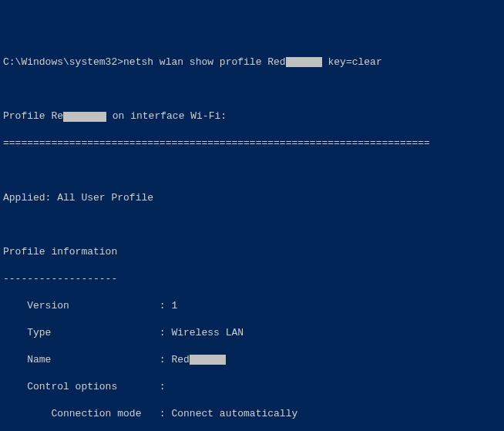  Describe the element at coordinates (63, 62) in the screenshot. I see `prompt-path: C:\Windows\system32>` at that location.